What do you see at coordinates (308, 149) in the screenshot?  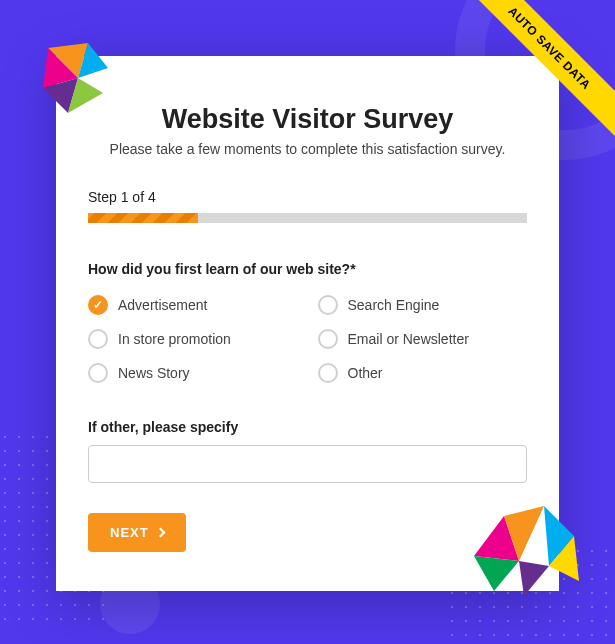 I see `survey-subtitle: Please take a few moments to complete th…` at bounding box center [308, 149].